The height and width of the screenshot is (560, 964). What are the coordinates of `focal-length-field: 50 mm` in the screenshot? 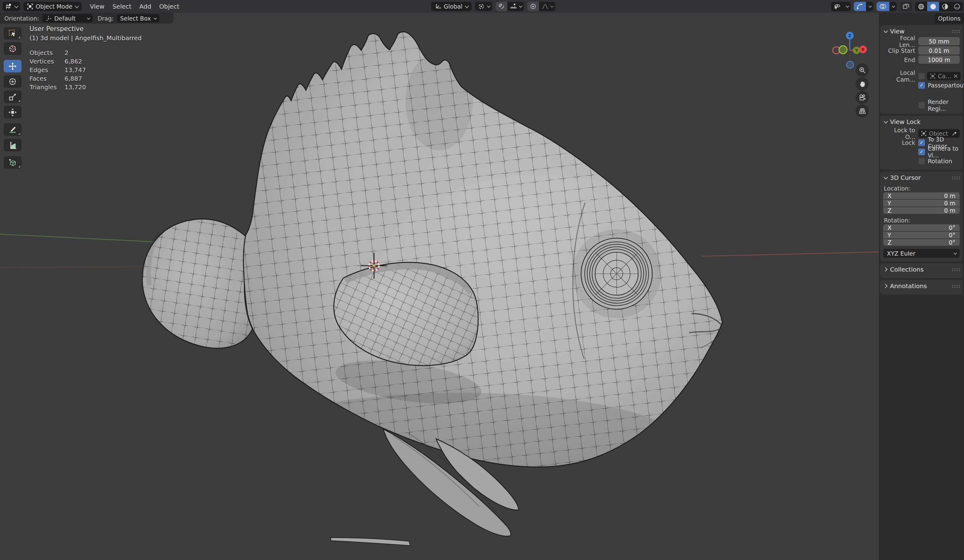 It's located at (939, 41).